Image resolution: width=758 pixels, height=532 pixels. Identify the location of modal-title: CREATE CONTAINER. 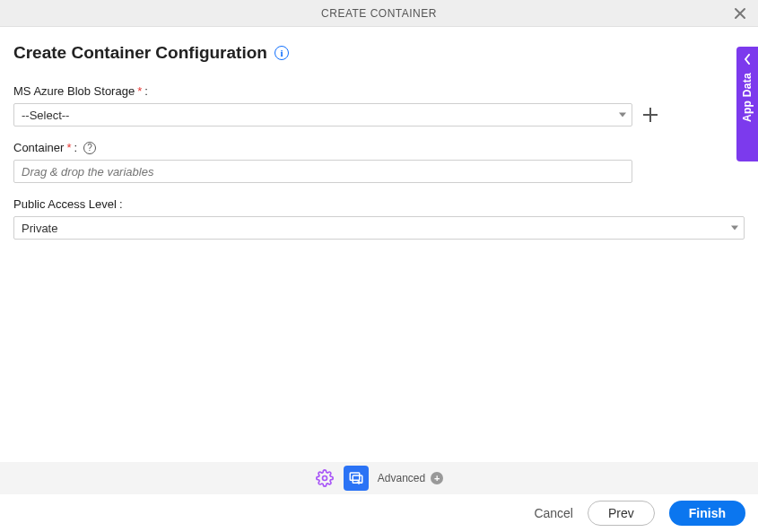
(379, 13).